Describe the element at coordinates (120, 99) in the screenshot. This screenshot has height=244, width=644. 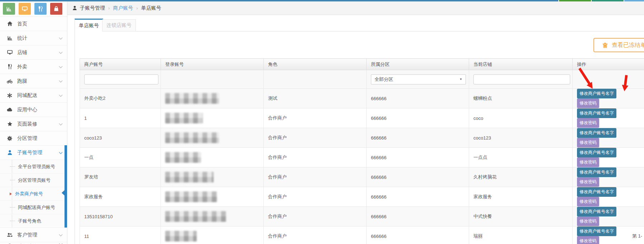
I see `merchant-account-cell: 外卖小吃2` at that location.